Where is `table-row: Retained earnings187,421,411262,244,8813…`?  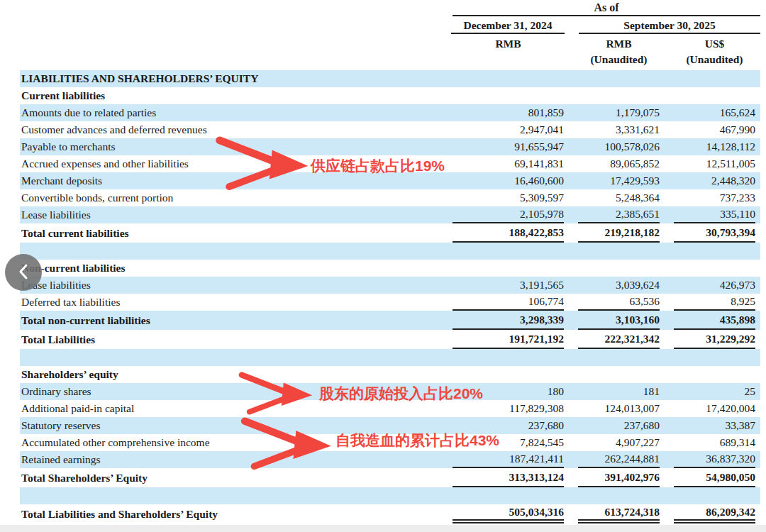 table-row: Retained earnings187,421,411262,244,8813… is located at coordinates (390, 460).